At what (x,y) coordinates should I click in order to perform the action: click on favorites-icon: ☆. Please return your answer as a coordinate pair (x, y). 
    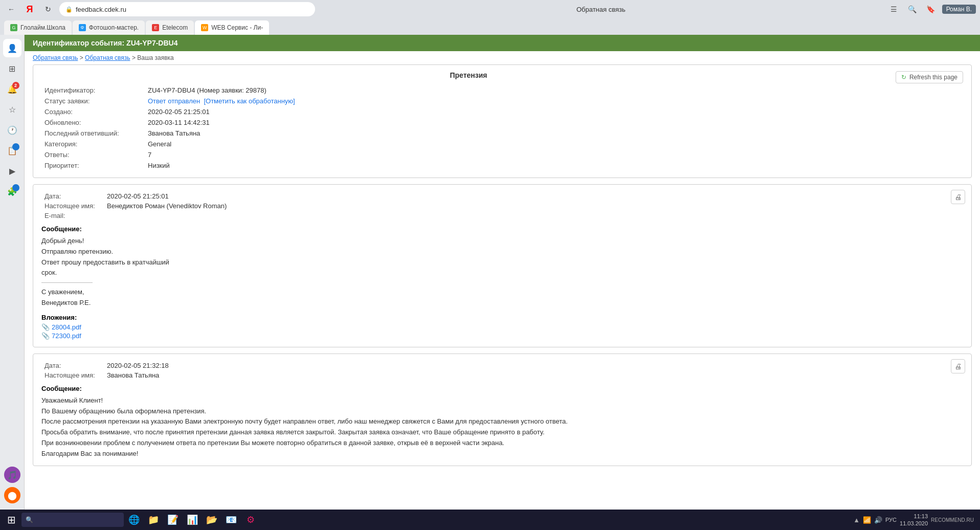
    Looking at the image, I should click on (12, 109).